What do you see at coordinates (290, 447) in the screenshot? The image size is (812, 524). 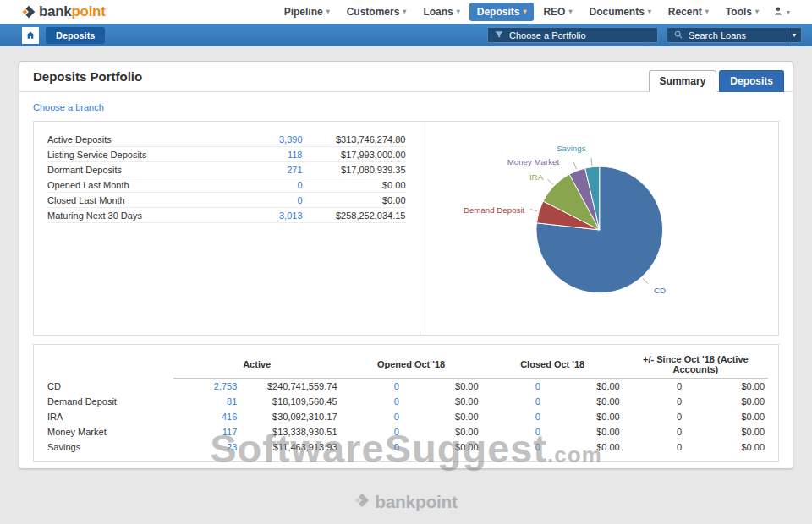 I see `account-amount-cell: $11,463,913.93` at bounding box center [290, 447].